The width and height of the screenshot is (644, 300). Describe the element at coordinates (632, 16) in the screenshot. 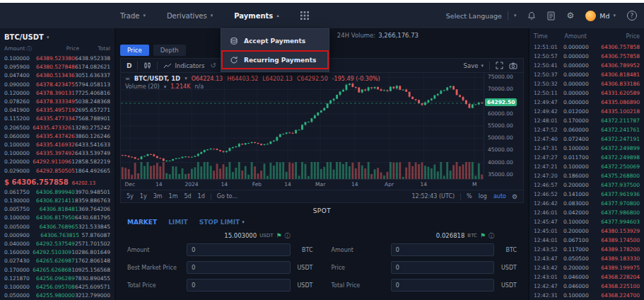

I see `help-icon: ?` at that location.